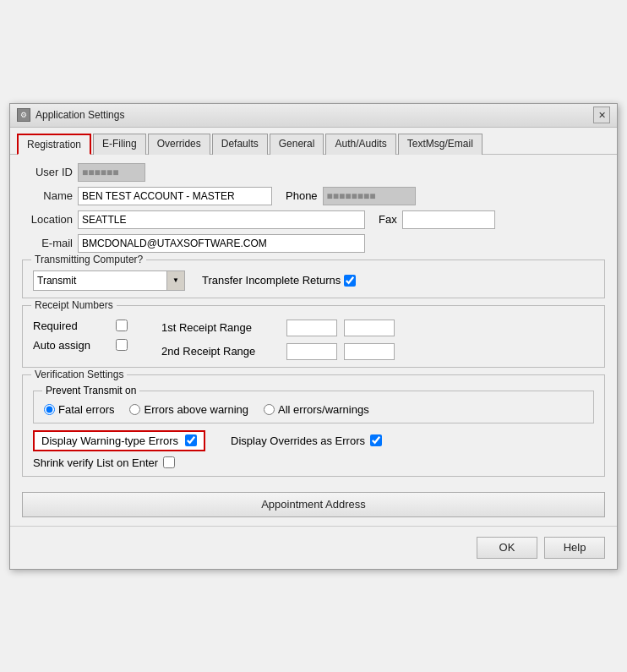 This screenshot has height=672, width=627. I want to click on receipt-legend: Receipt Numbers, so click(74, 305).